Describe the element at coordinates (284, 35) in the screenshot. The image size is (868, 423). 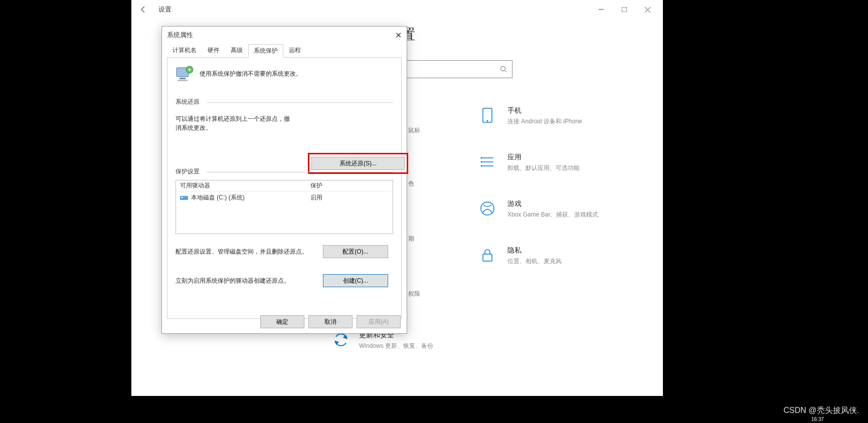
I see `dialog-titlebar: 系统属性 ✕` at that location.